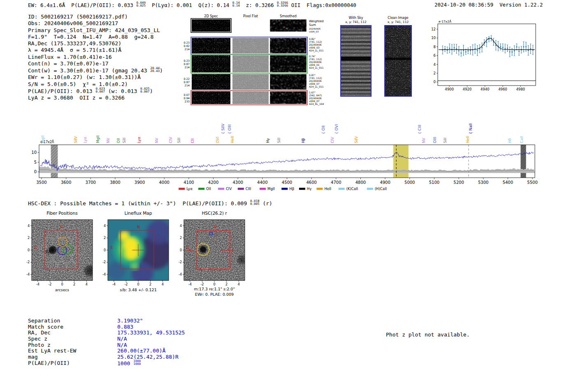  Describe the element at coordinates (214, 295) in the screenshot. I see `ew-plae-caption: EWr: 0. PLAE: 0.009` at that location.